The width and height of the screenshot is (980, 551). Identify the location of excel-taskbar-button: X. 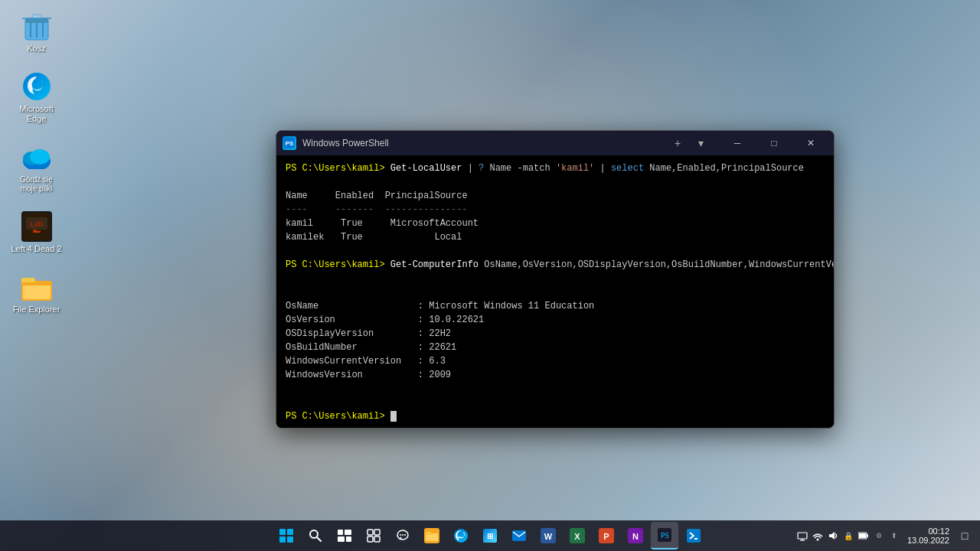
(577, 536).